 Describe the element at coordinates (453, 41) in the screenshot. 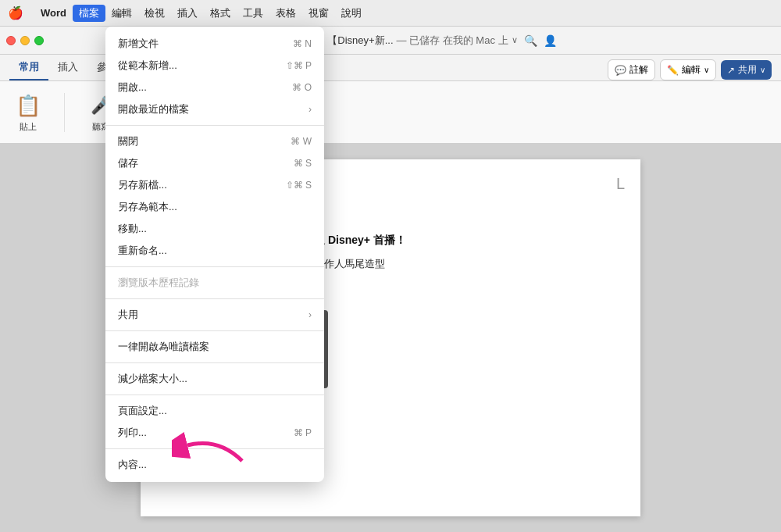

I see `doc-saved-status: — 已儲存 在我的 Mac 上` at that location.